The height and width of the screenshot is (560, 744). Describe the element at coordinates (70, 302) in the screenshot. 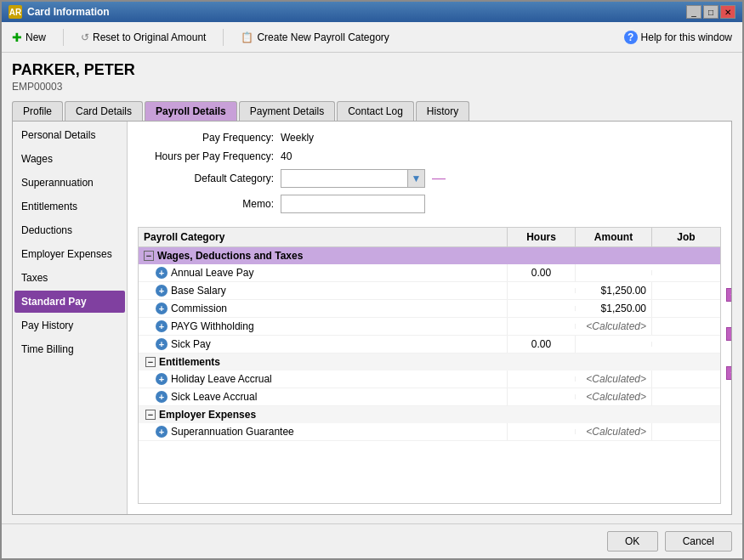

I see `sidebar-item-standard-pay: Standard Pay` at that location.